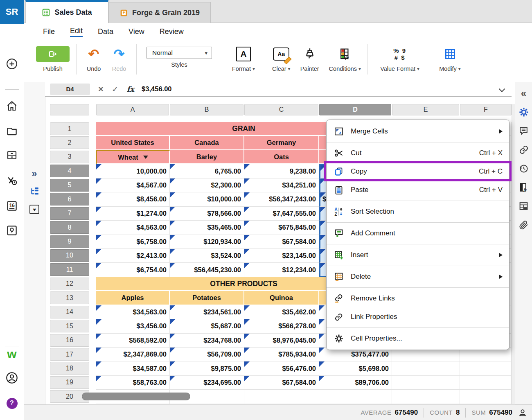 Image resolution: width=532 pixels, height=420 pixels. Describe the element at coordinates (160, 12) in the screenshot. I see `tab-forge-grain-2019: Forge & Grain 2019` at that location.